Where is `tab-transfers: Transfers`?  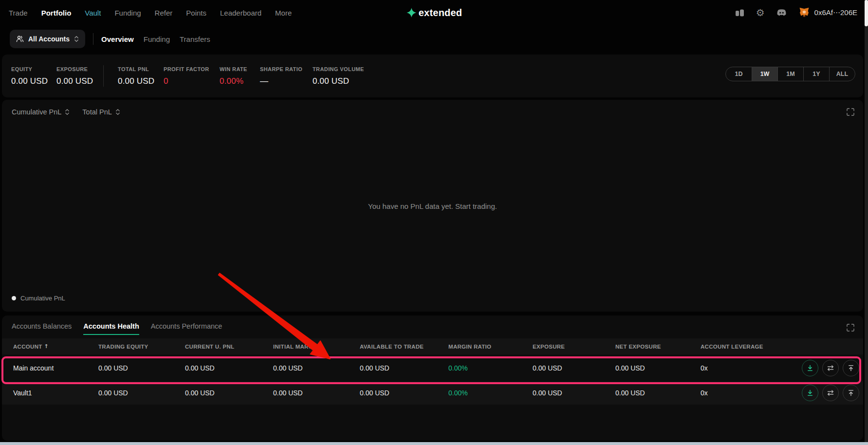
tab-transfers: Transfers is located at coordinates (195, 39).